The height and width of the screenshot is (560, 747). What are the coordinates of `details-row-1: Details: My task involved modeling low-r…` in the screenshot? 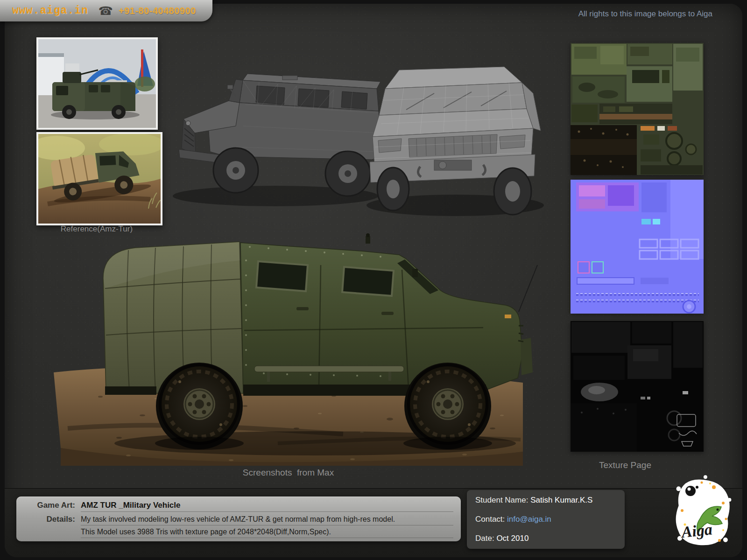 It's located at (237, 520).